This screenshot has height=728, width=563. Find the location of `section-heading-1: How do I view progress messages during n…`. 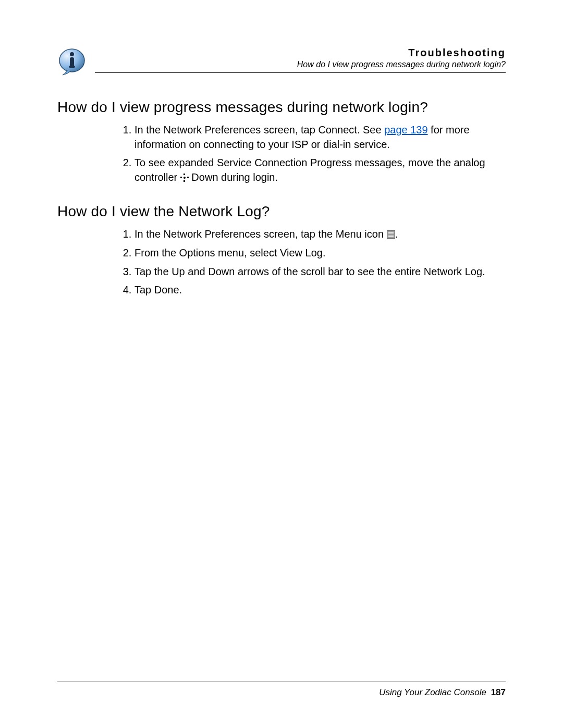

section-heading-1: How do I view progress messages during n… is located at coordinates (282, 107).